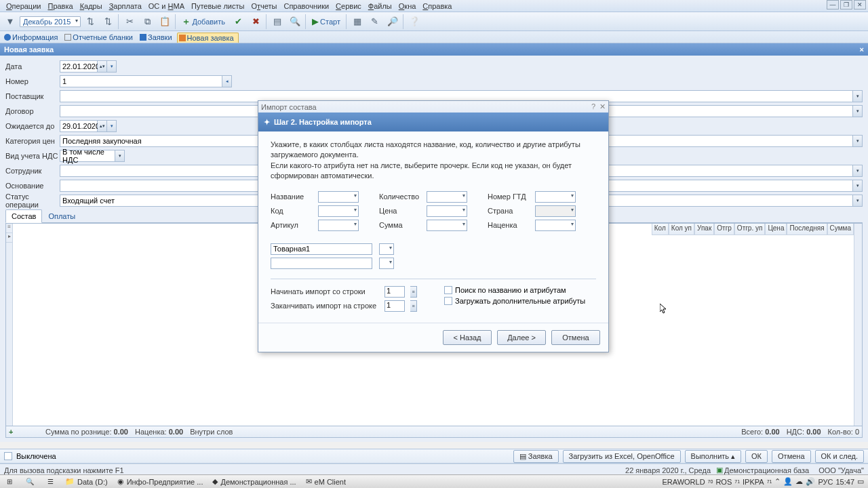 This screenshot has width=868, height=488. I want to click on menu-salary: Зарплата, so click(125, 6).